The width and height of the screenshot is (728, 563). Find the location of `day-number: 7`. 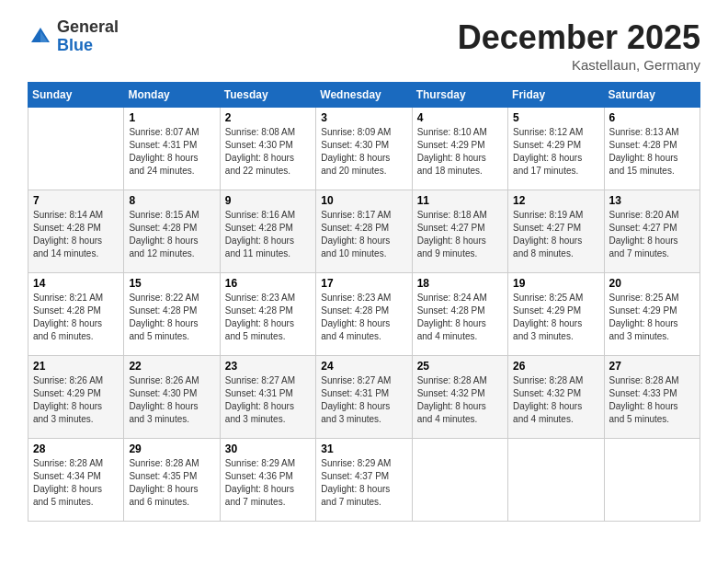

day-number: 7 is located at coordinates (75, 201).